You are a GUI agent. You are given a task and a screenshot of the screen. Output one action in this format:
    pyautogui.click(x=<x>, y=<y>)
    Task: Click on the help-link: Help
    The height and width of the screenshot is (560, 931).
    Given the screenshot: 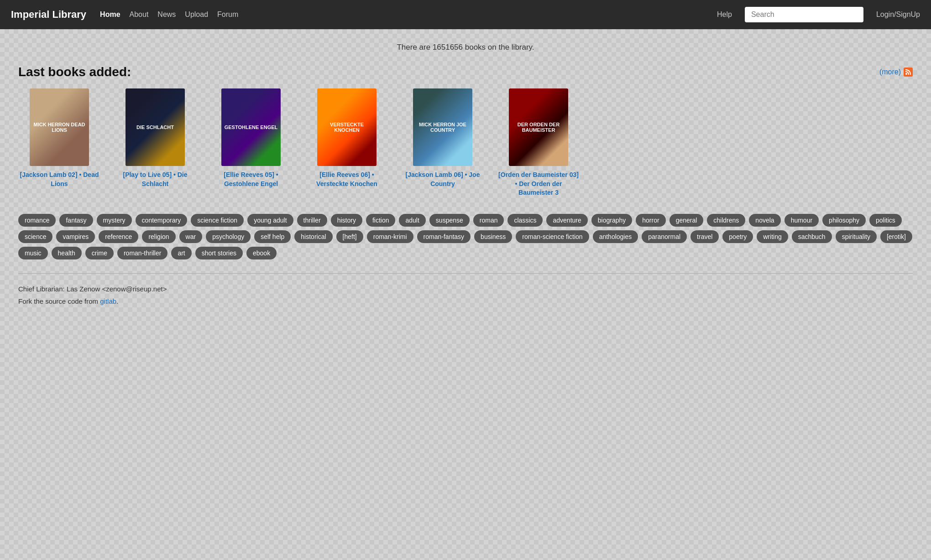 What is the action you would take?
    pyautogui.click(x=725, y=15)
    